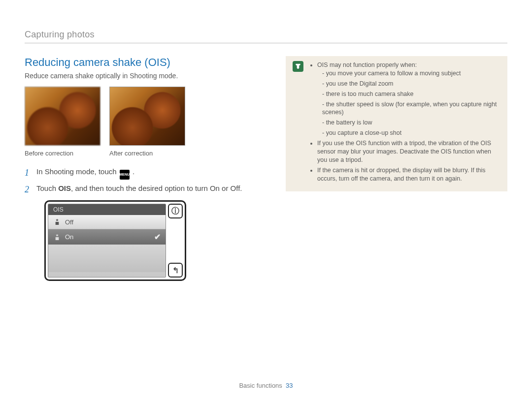  I want to click on ois-panel-inner: OIS Off On ✔, so click(115, 241).